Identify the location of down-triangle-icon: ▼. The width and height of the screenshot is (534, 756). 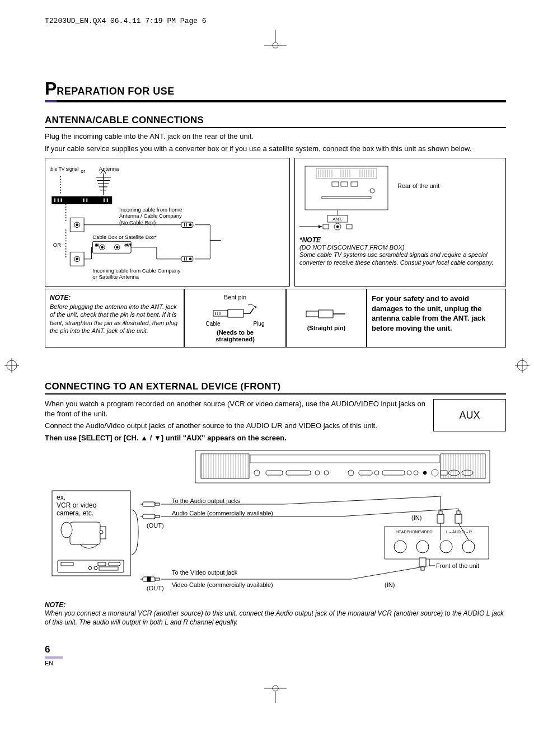
(158, 438).